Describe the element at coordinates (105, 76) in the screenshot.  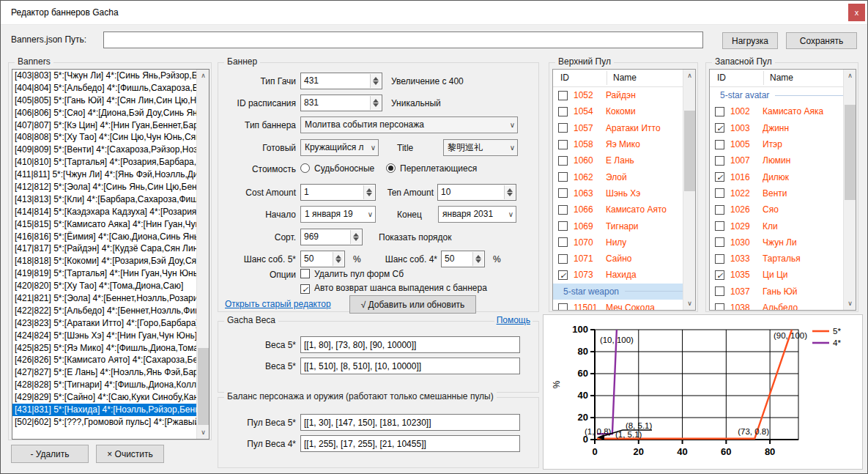
I see `banner-list-item: [403|803] 5*:[Чжун Ли] 4*:[Синь Янь,Рэйз…` at that location.